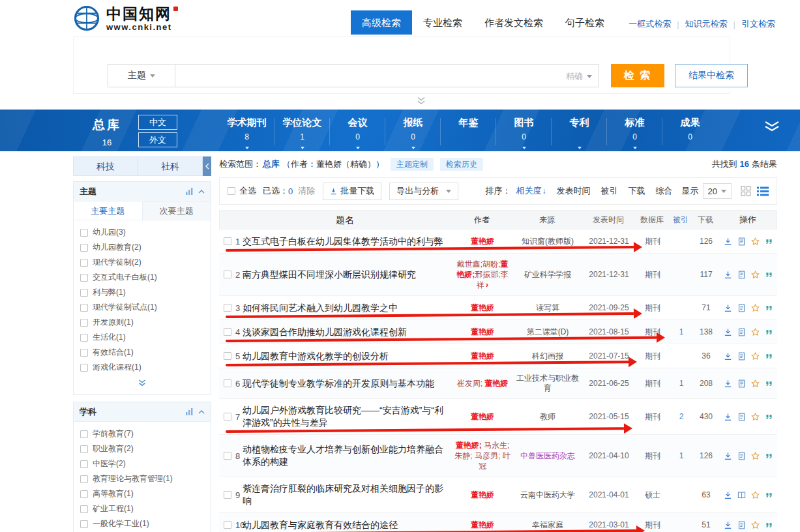 The height and width of the screenshot is (532, 800). What do you see at coordinates (548, 417) in the screenshot?
I see `source-link: 教师` at bounding box center [548, 417].